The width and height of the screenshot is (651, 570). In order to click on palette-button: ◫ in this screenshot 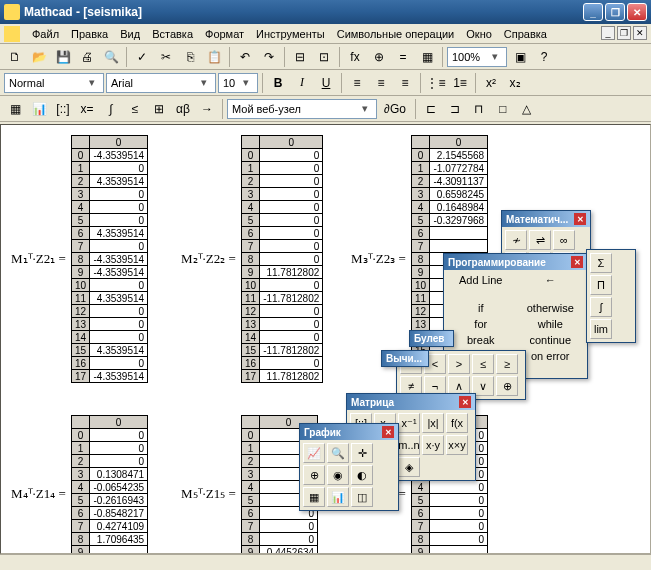, I will do `click(362, 497)`.